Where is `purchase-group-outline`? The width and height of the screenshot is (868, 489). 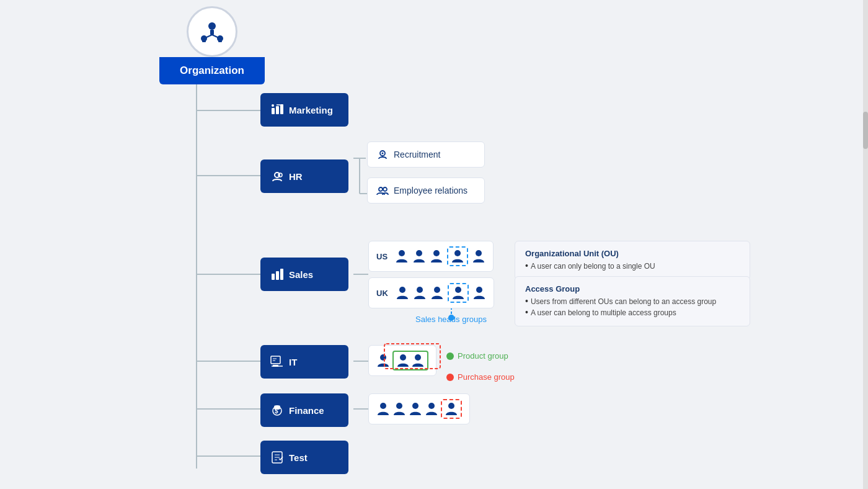
purchase-group-outline is located at coordinates (414, 358).